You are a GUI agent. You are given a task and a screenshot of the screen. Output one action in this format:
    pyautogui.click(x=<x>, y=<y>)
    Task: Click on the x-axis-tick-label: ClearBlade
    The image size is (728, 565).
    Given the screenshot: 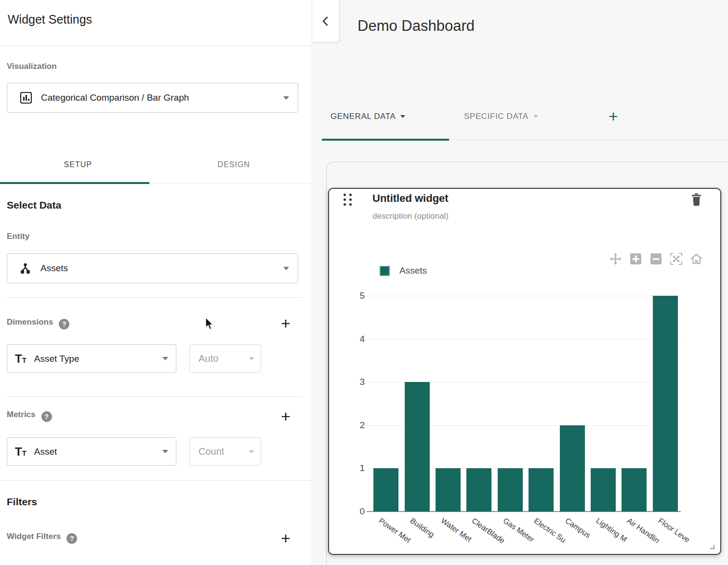 What is the action you would take?
    pyautogui.click(x=489, y=531)
    